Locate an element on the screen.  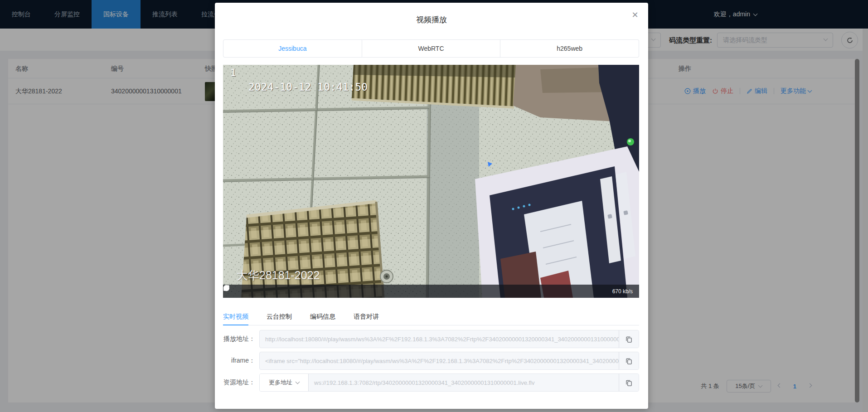
dialog-title: 视频播放 is located at coordinates (432, 20).